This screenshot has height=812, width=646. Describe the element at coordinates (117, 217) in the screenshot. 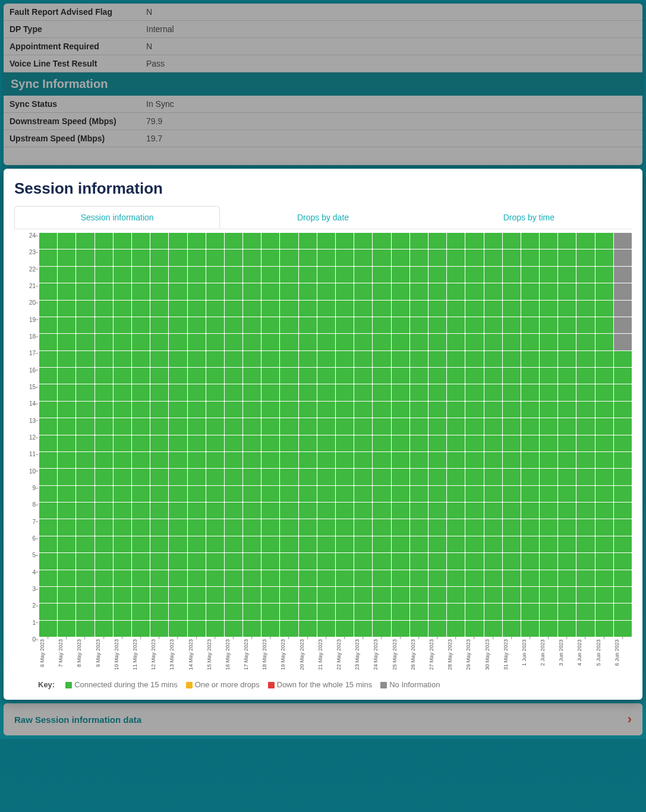

I see `tab-session-information: Session information` at that location.